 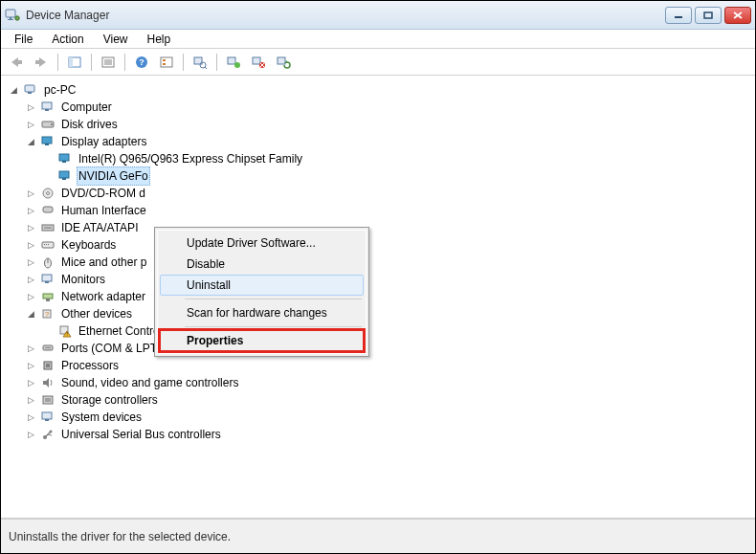 What do you see at coordinates (48, 124) in the screenshot?
I see `disk-icon` at bounding box center [48, 124].